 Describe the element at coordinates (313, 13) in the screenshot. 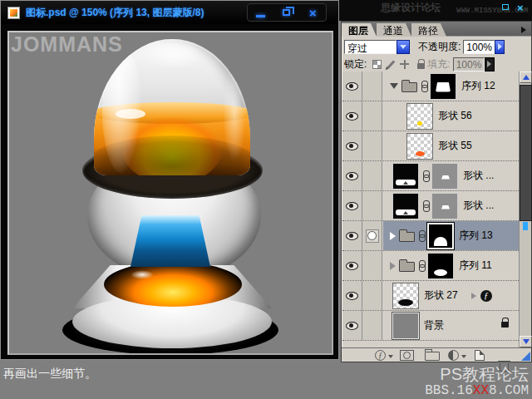

I see `close-icon: ×` at that location.